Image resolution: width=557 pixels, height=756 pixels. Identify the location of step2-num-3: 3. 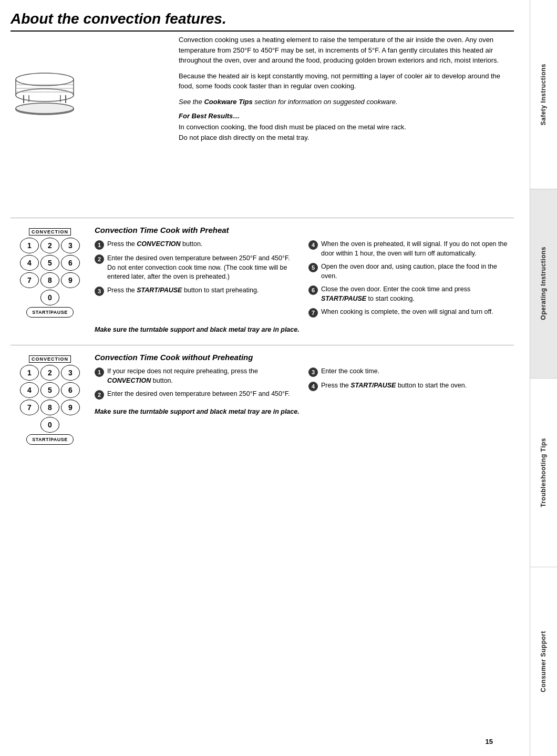
(313, 372).